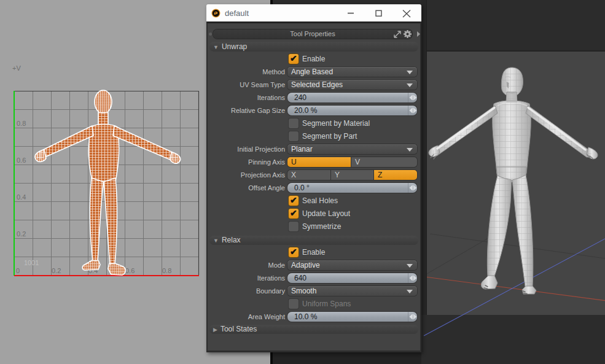 Image resolution: width=605 pixels, height=364 pixels. I want to click on svg-text: 0, so click(18, 271).